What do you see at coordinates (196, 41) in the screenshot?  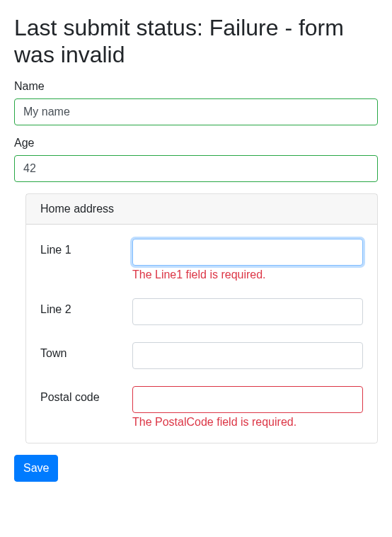 I see `page-title: Last submit status: Failure - form was i…` at bounding box center [196, 41].